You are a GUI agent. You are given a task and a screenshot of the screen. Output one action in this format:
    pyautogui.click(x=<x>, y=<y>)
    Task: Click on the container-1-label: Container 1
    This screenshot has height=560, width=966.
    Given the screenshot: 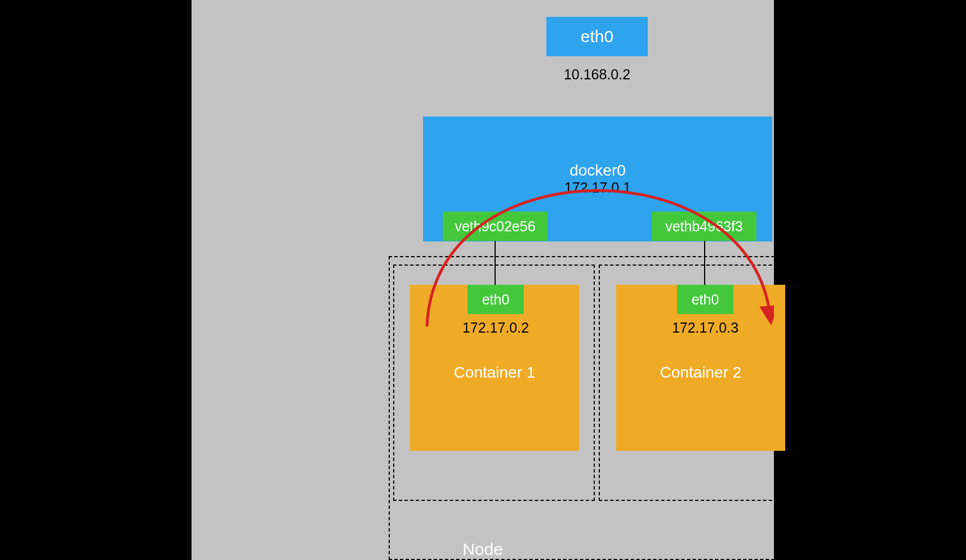 What is the action you would take?
    pyautogui.click(x=495, y=373)
    